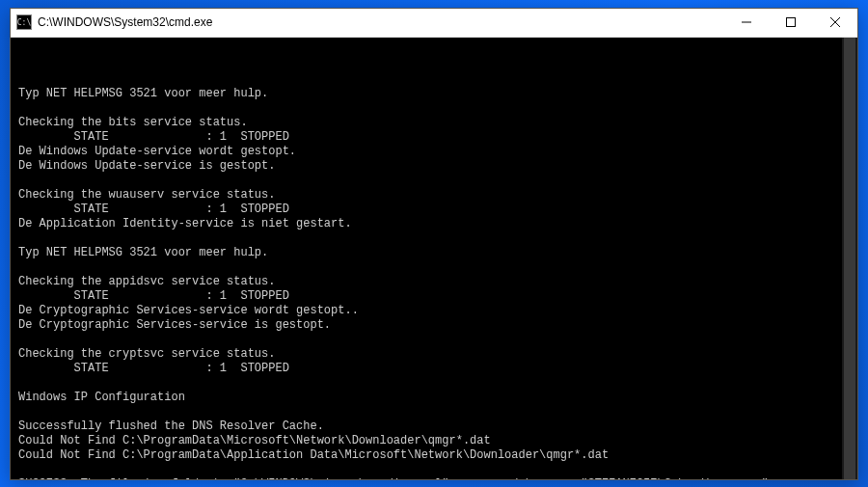  Describe the element at coordinates (434, 23) in the screenshot. I see `titlebar: C:\ C:\WINDOWS\System32\cmd.exe` at that location.